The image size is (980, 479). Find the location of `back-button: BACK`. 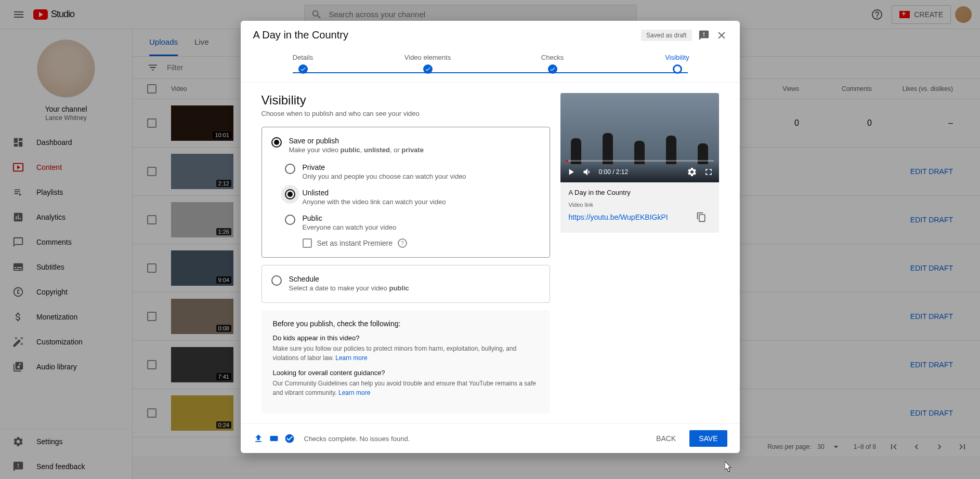

back-button: BACK is located at coordinates (666, 438).